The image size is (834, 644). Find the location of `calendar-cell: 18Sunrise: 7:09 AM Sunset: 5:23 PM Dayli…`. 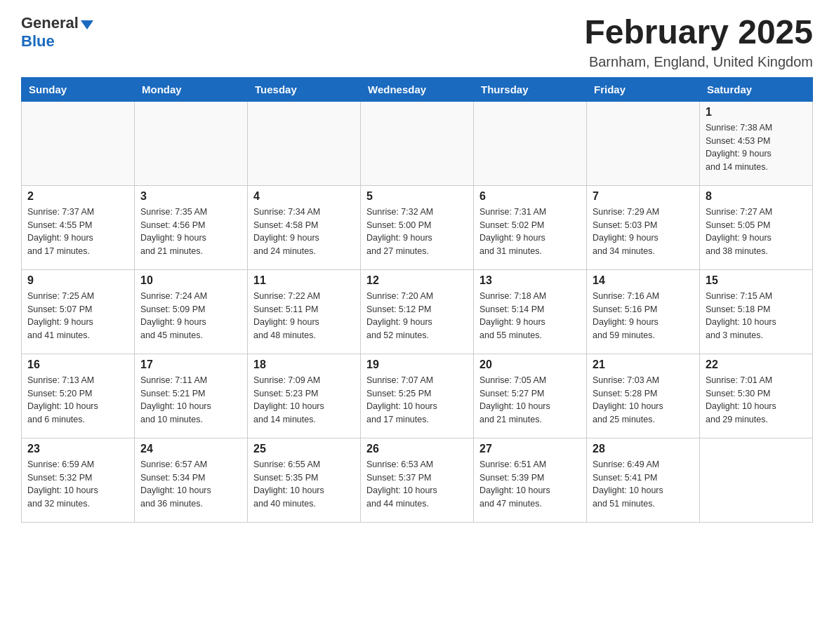

calendar-cell: 18Sunrise: 7:09 AM Sunset: 5:23 PM Dayli… is located at coordinates (305, 396).